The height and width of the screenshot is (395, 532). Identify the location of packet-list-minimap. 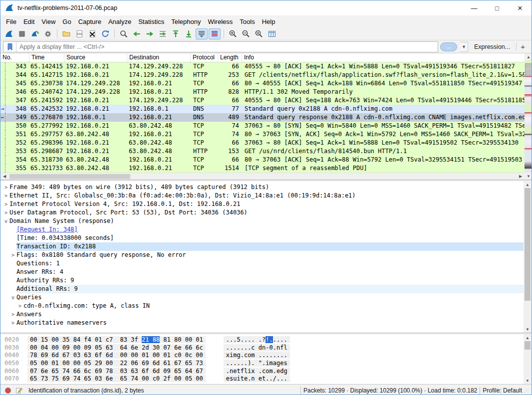
(528, 117).